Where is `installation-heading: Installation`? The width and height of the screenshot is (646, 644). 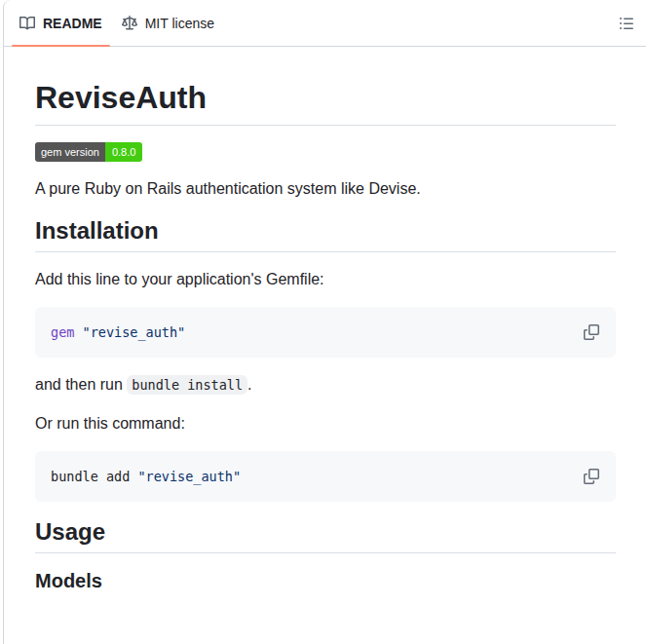 installation-heading: Installation is located at coordinates (325, 234).